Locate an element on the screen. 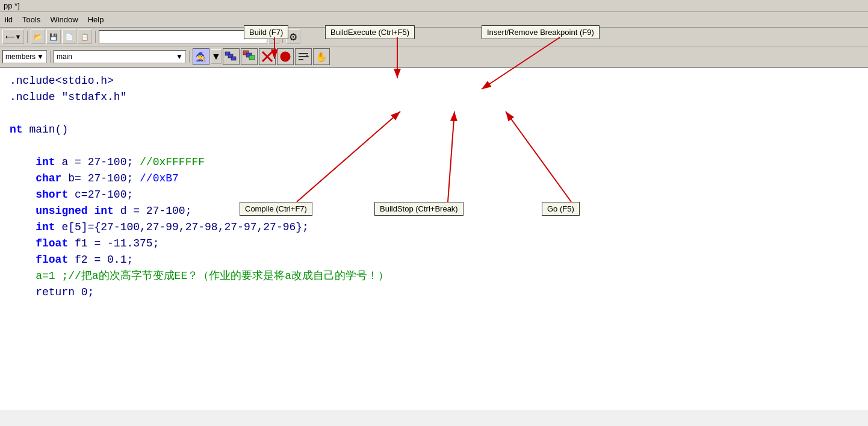 The height and width of the screenshot is (426, 868). code-line-7: char b= 27-100; //0xB7 is located at coordinates (434, 178).